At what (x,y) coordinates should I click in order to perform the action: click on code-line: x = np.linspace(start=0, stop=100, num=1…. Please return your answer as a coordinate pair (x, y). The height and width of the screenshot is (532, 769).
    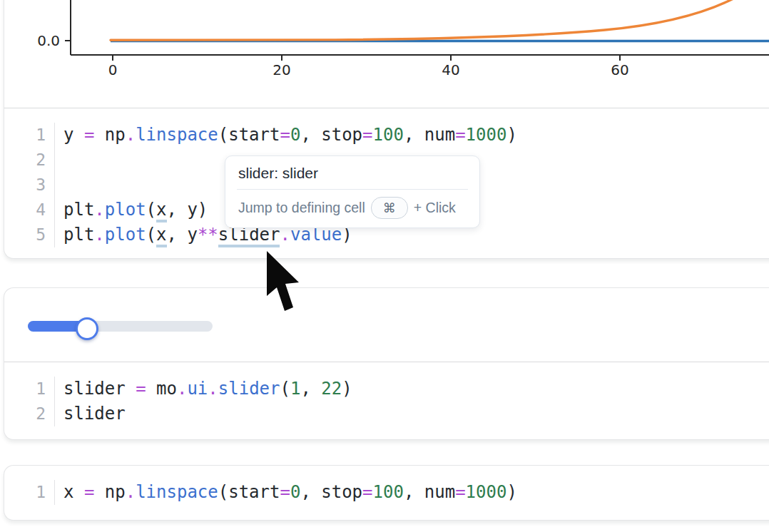
    Looking at the image, I should click on (417, 492).